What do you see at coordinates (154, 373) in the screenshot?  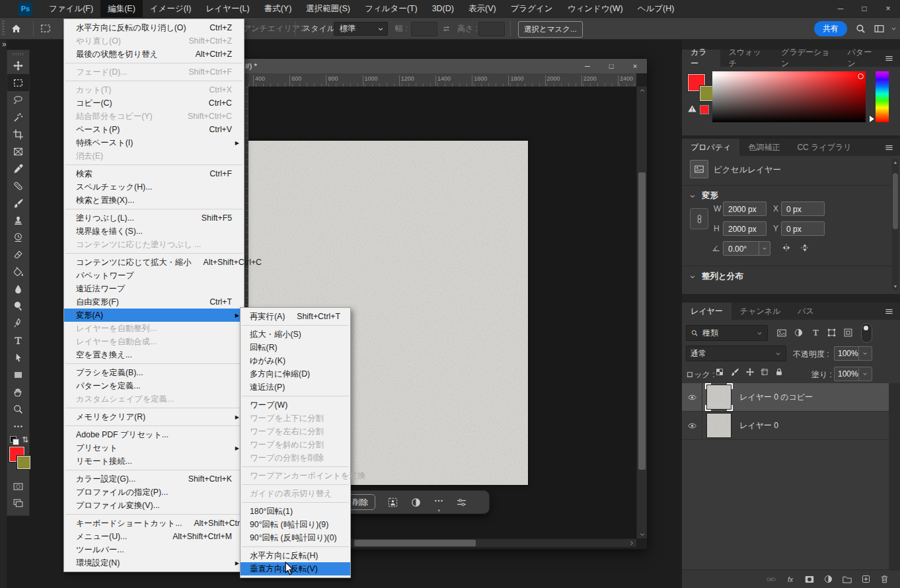 I see `menu-item-define-brush: ブラシを定義(B)...` at bounding box center [154, 373].